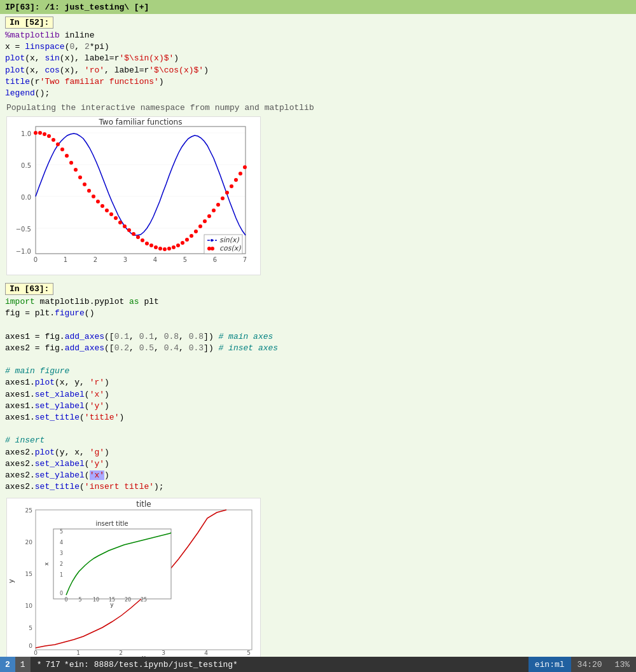 The image size is (636, 672). I want to click on status-mode: ein:ml, so click(550, 664).